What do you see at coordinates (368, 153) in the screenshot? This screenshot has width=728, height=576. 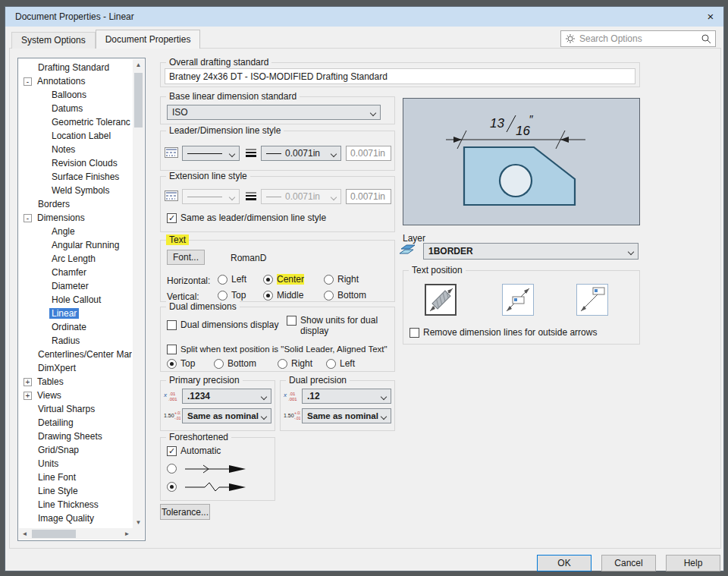 I see `leader-custom-weight-value: 0.0071in` at bounding box center [368, 153].